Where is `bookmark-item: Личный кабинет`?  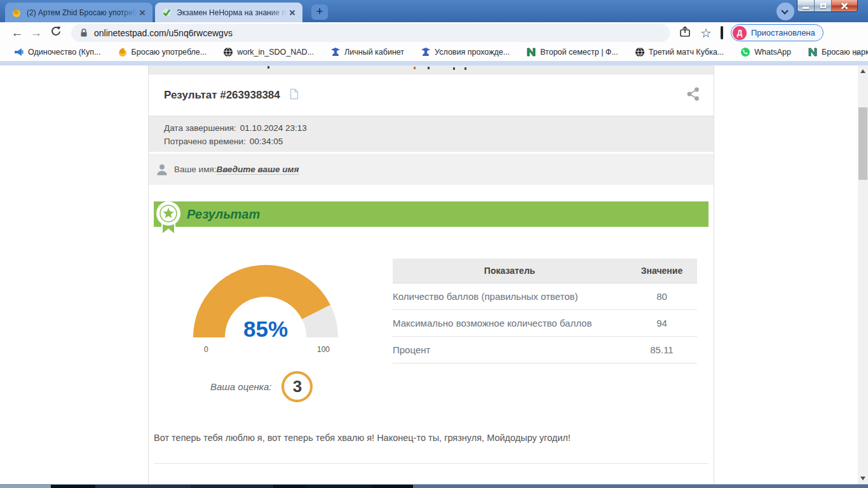
bookmark-item: Личный кабинет is located at coordinates (367, 52).